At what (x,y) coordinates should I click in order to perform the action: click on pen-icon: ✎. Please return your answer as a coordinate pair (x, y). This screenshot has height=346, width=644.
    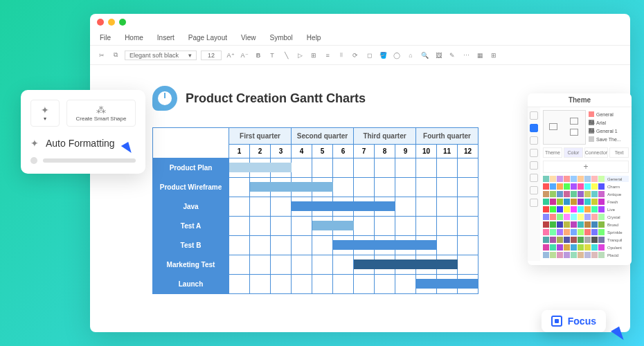
    Looking at the image, I should click on (452, 55).